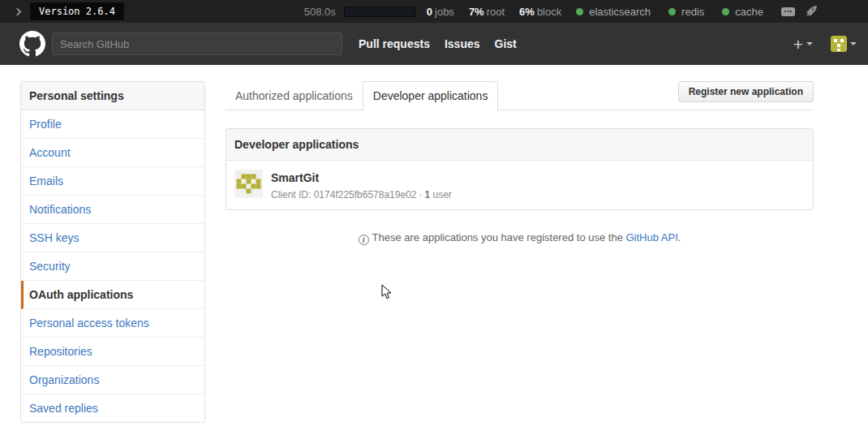 The width and height of the screenshot is (868, 448). I want to click on github-logo-icon, so click(32, 44).